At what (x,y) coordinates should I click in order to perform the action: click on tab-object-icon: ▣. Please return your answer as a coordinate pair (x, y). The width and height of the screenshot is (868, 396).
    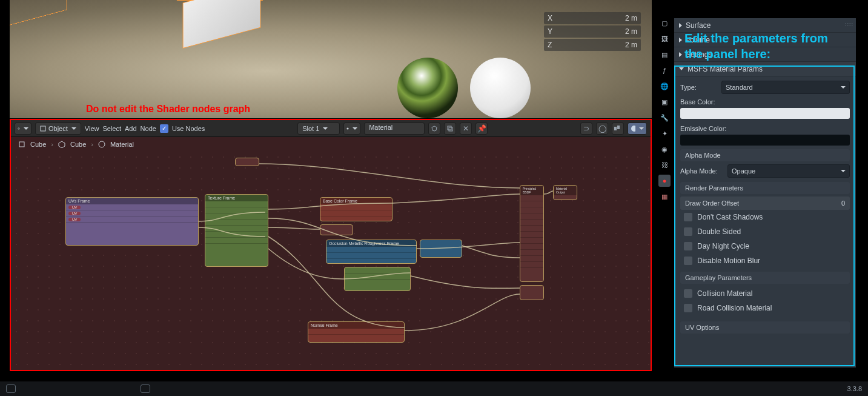
    Looking at the image, I should click on (664, 102).